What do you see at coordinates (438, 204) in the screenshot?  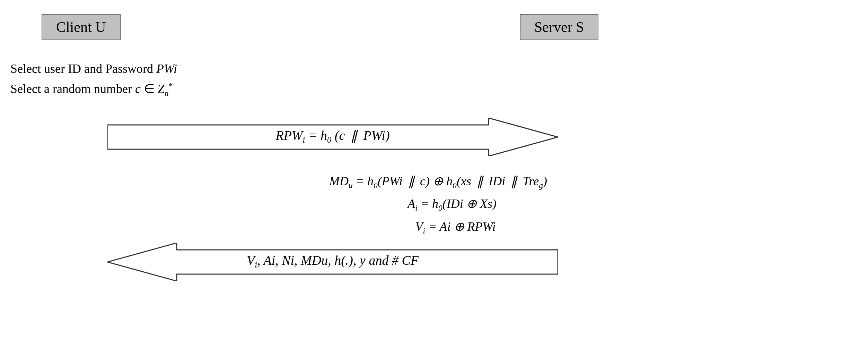 I see `server-computations: MDu = h0(PWi ‖ c) ⊕ h0(xs ‖ IDi ‖ Treg) …` at bounding box center [438, 204].